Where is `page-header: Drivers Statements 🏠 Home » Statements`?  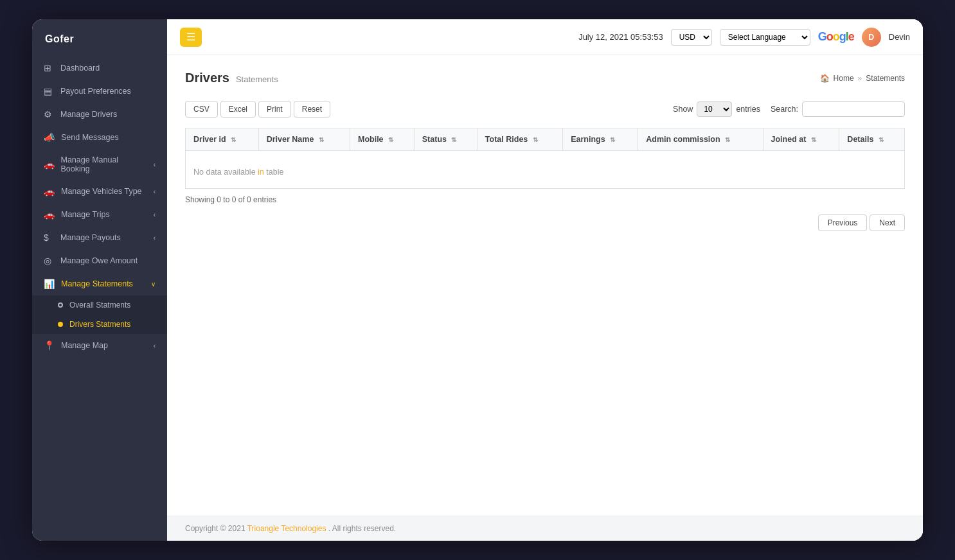
page-header: Drivers Statements 🏠 Home » Statements is located at coordinates (545, 78).